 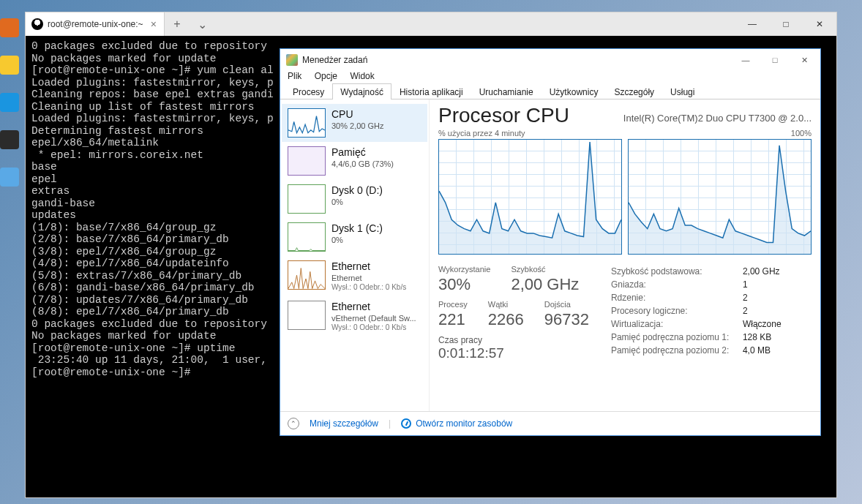 What do you see at coordinates (357, 190) in the screenshot?
I see `sidebar-disk0-title: Dysk 0 (D:)` at bounding box center [357, 190].